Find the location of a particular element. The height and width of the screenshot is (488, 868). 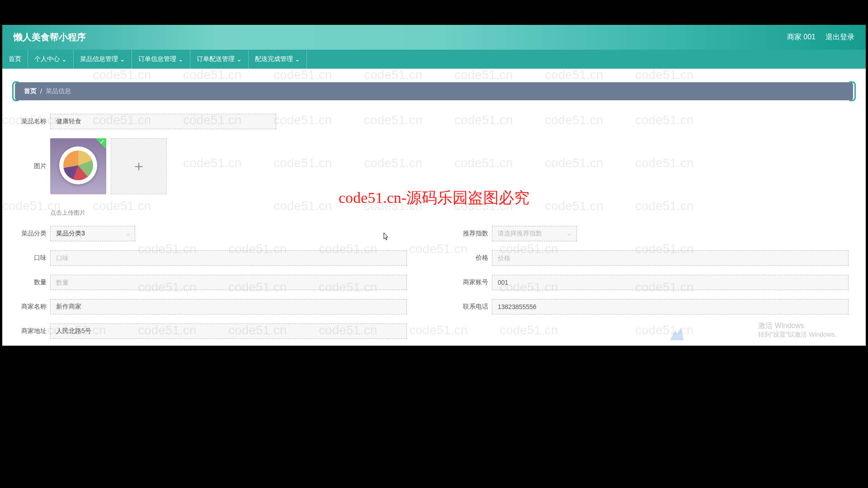

app-title: 懒人美食帮小程序 is located at coordinates (50, 37).